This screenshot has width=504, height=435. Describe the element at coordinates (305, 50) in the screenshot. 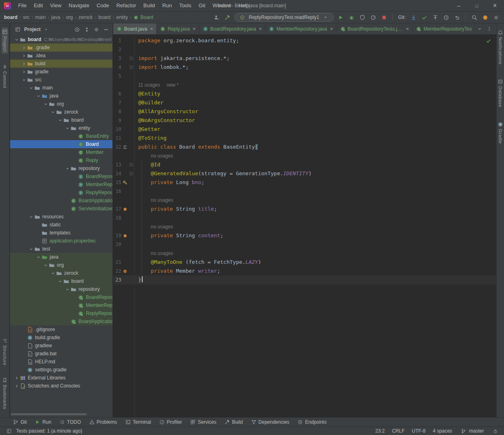

I see `code-line-2: 2` at that location.